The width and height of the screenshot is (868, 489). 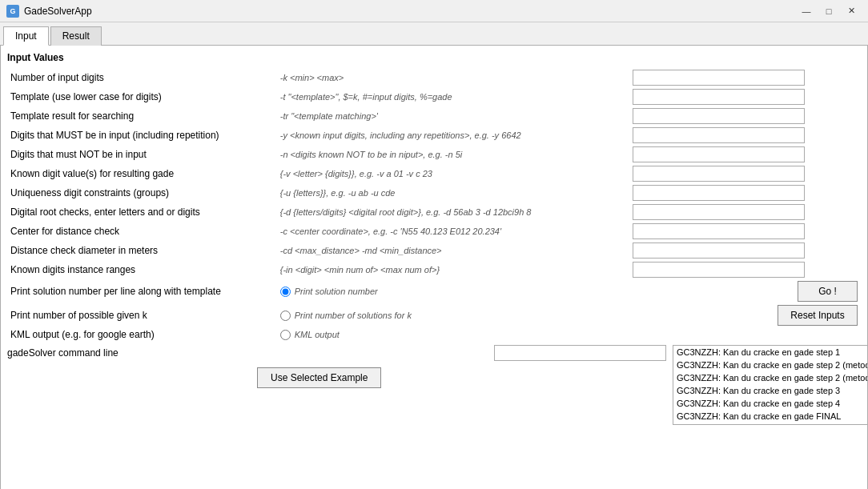 What do you see at coordinates (434, 58) in the screenshot?
I see `section-title: Input Values` at bounding box center [434, 58].